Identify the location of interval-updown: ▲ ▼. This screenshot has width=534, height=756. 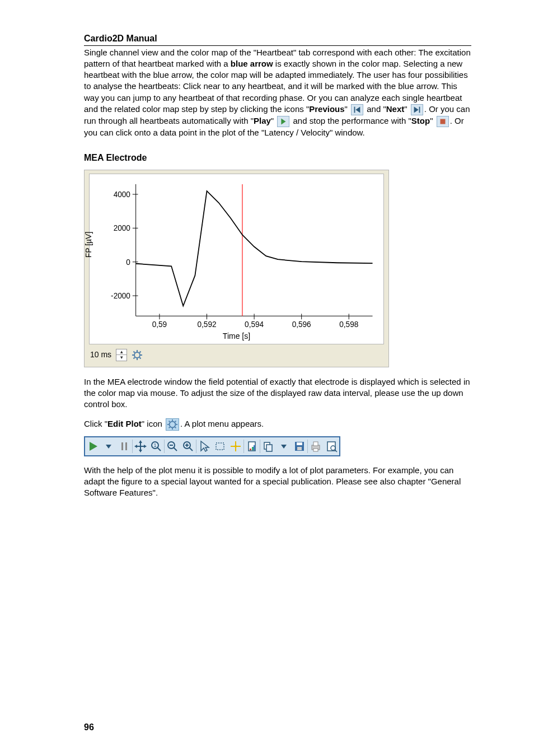
(121, 355).